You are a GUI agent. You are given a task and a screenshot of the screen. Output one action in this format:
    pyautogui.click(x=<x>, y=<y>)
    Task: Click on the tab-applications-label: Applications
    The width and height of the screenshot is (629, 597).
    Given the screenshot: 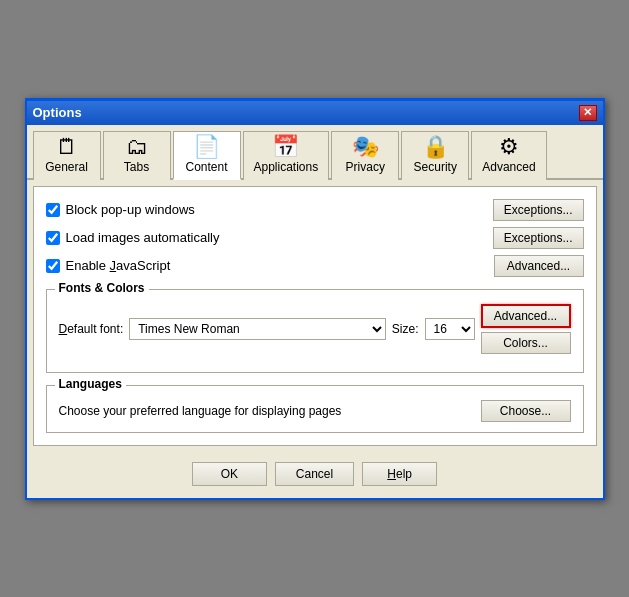 What is the action you would take?
    pyautogui.click(x=286, y=167)
    